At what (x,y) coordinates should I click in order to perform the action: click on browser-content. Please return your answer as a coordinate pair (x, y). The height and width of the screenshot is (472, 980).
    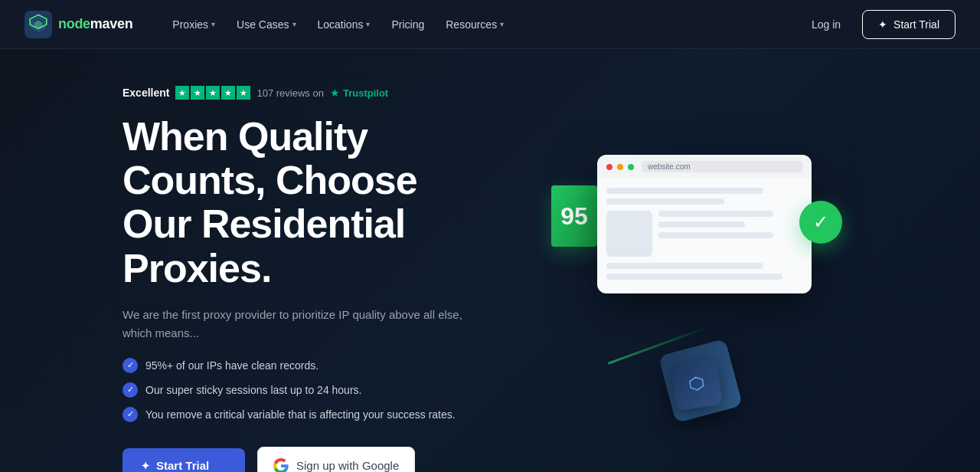
    Looking at the image, I should click on (704, 236).